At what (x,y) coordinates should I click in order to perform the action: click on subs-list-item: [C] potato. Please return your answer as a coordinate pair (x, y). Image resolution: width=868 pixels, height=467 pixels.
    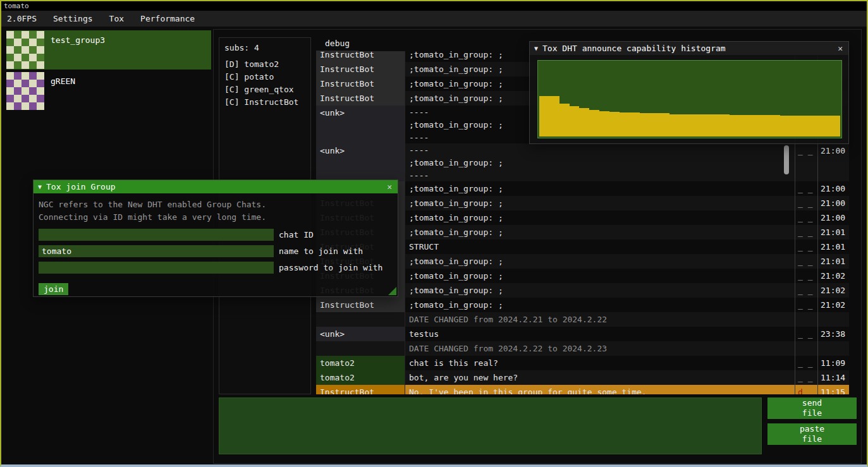
    Looking at the image, I should click on (265, 77).